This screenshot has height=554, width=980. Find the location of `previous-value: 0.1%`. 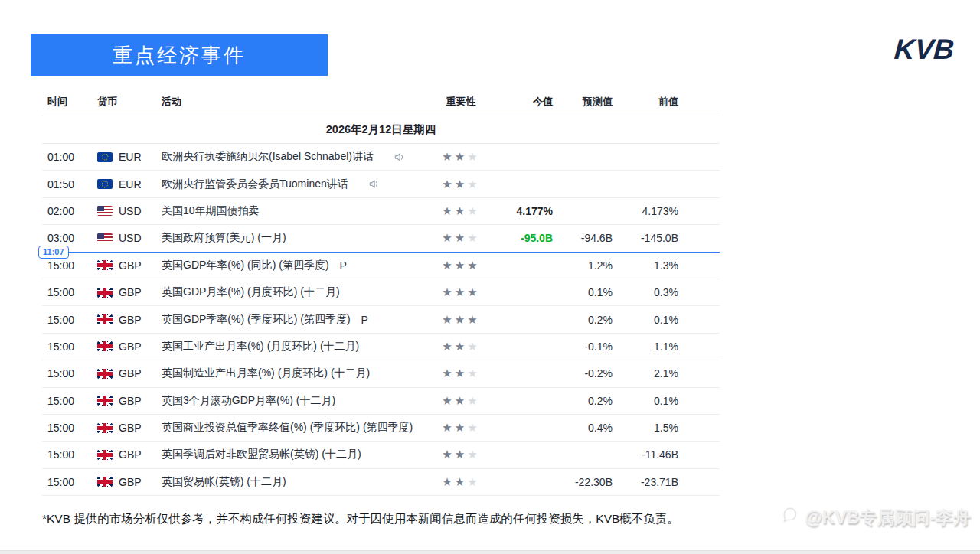

previous-value: 0.1% is located at coordinates (645, 401).